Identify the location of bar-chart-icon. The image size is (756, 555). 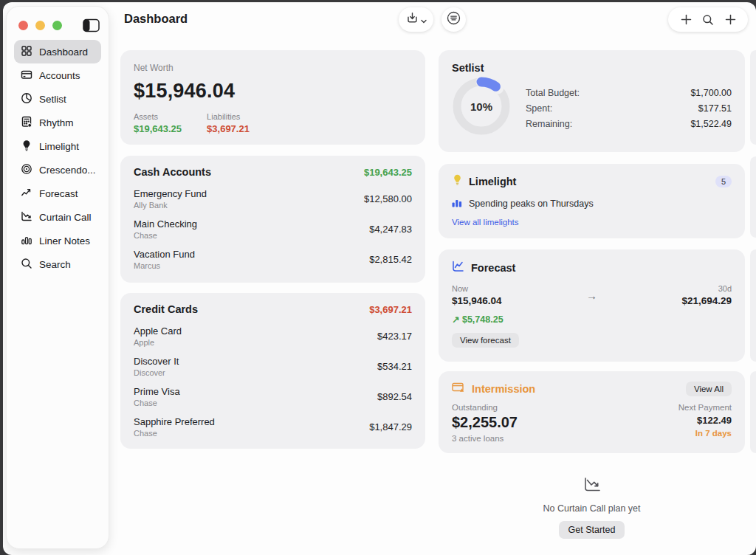
(457, 204).